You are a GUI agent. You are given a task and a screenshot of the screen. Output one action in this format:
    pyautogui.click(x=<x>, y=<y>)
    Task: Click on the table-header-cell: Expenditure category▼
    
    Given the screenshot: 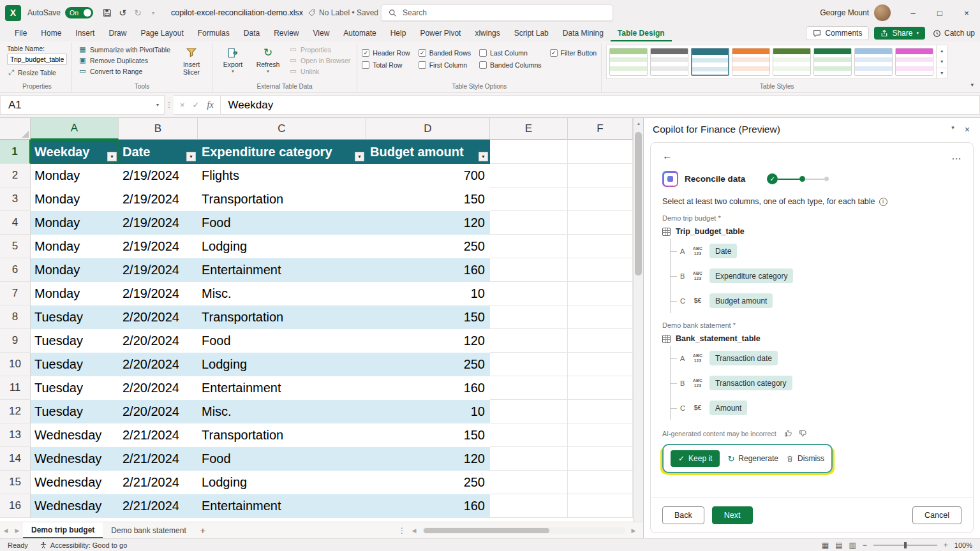 What is the action you would take?
    pyautogui.click(x=282, y=152)
    